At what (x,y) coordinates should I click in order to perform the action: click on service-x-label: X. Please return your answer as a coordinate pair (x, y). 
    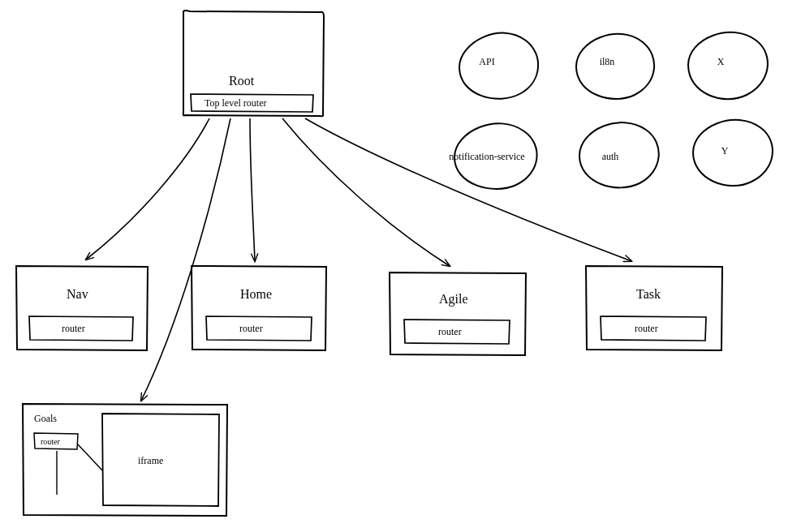
    Looking at the image, I should click on (721, 62).